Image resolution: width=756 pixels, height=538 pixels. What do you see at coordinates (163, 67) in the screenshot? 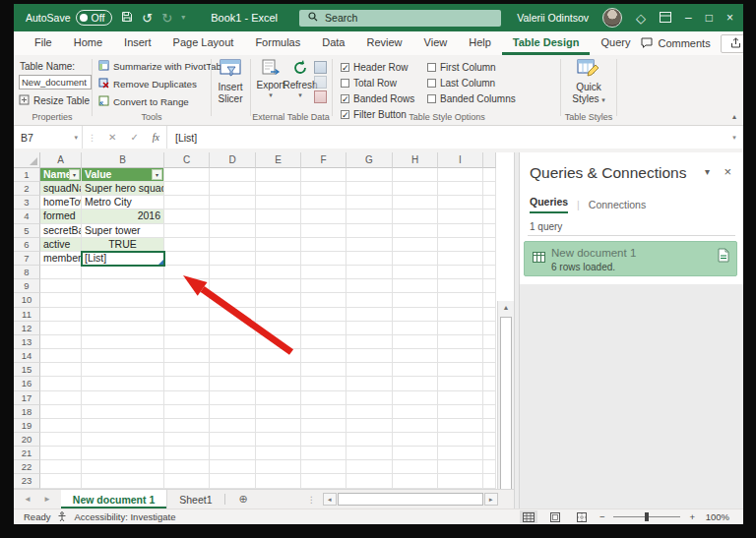
I see `summarize-pivottable-button: Summarize with PivotTable` at bounding box center [163, 67].